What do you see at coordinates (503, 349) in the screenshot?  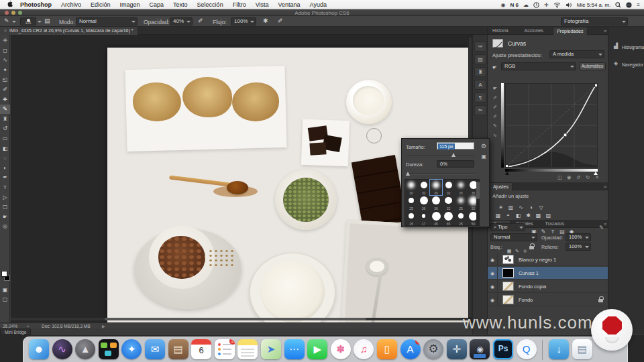 I see `dock-photoshop: Ps` at bounding box center [503, 349].